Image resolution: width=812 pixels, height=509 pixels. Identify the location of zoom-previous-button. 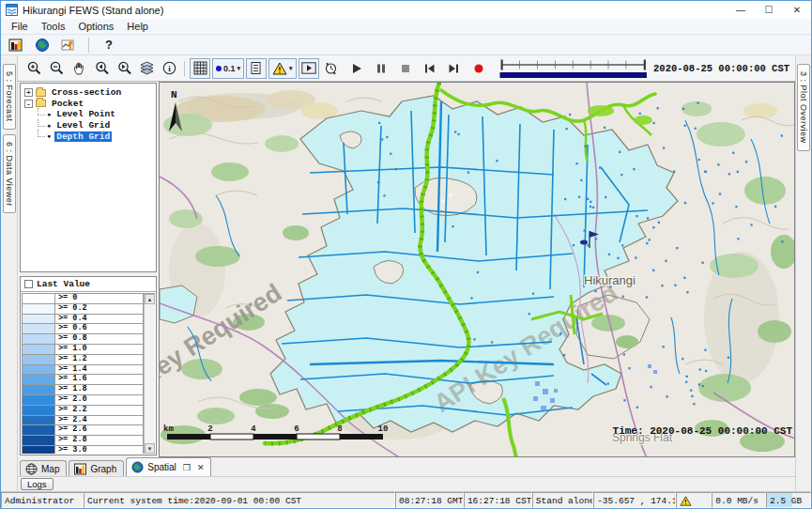
(101, 69).